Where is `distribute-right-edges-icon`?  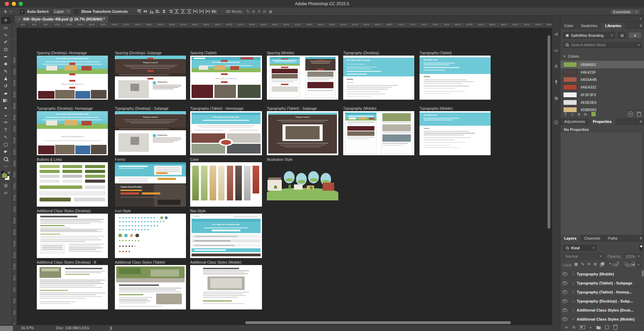
distribute-right-edges-icon is located at coordinates (208, 12).